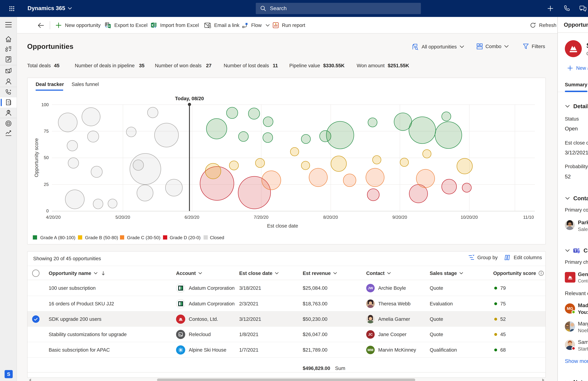  Describe the element at coordinates (58, 238) in the screenshot. I see `svg-text: Grade A (80-100)` at that location.